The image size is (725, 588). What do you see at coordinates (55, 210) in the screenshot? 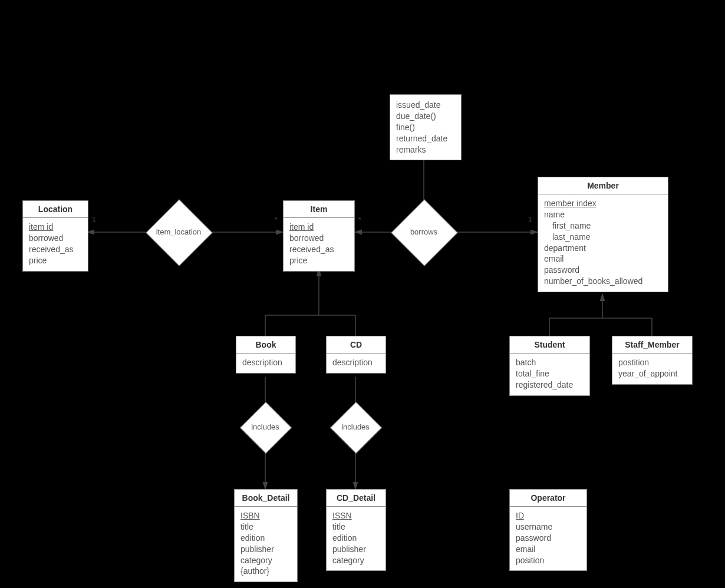
I see `entity-title: Location` at bounding box center [55, 210].